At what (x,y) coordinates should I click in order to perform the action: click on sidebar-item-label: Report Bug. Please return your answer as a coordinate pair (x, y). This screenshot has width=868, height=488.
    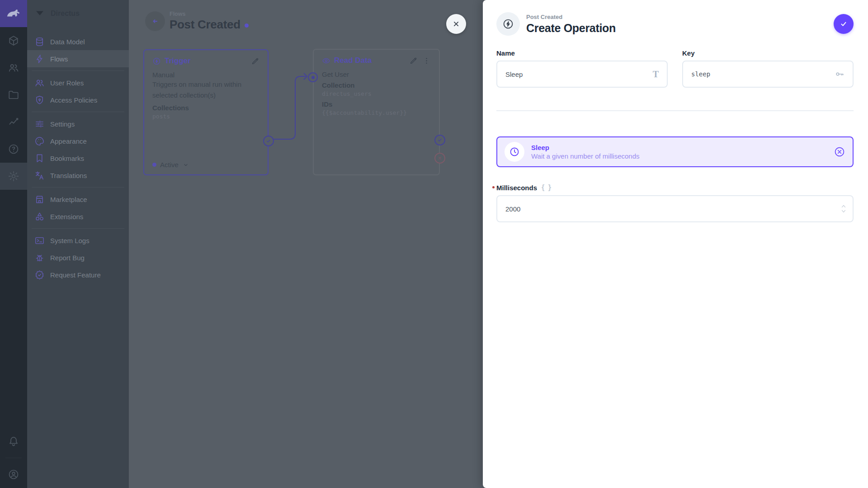
    Looking at the image, I should click on (67, 258).